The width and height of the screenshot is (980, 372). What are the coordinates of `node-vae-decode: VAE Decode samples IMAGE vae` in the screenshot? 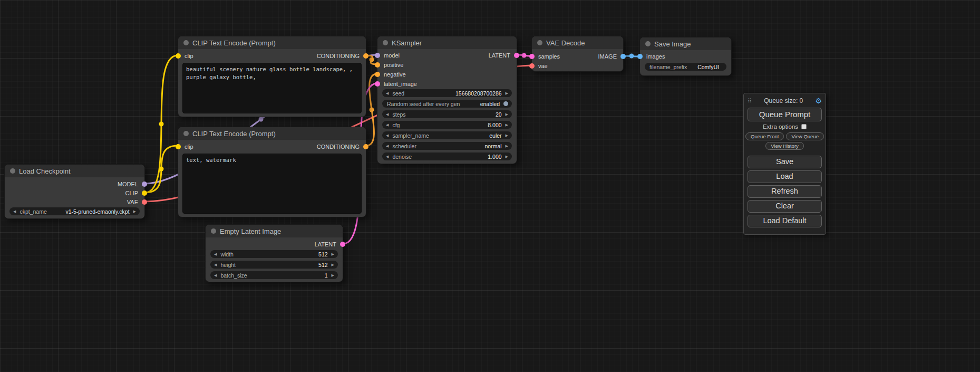 It's located at (578, 54).